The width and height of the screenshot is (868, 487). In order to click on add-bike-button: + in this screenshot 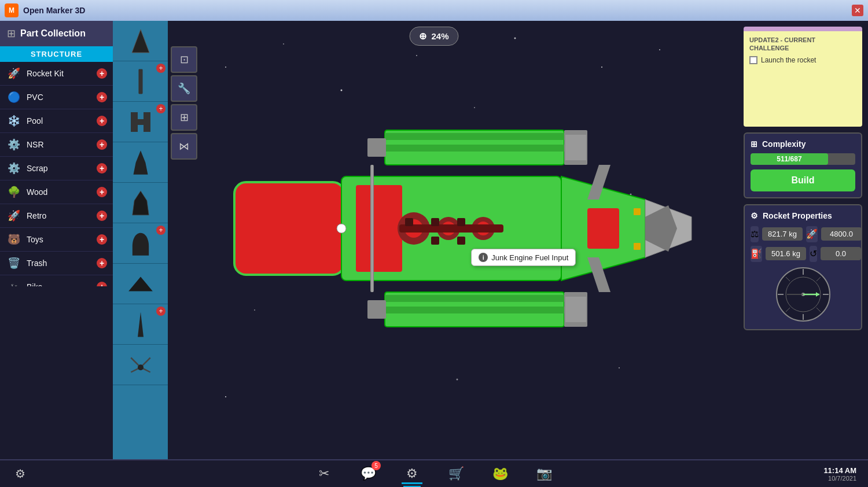, I will do `click(102, 284)`.